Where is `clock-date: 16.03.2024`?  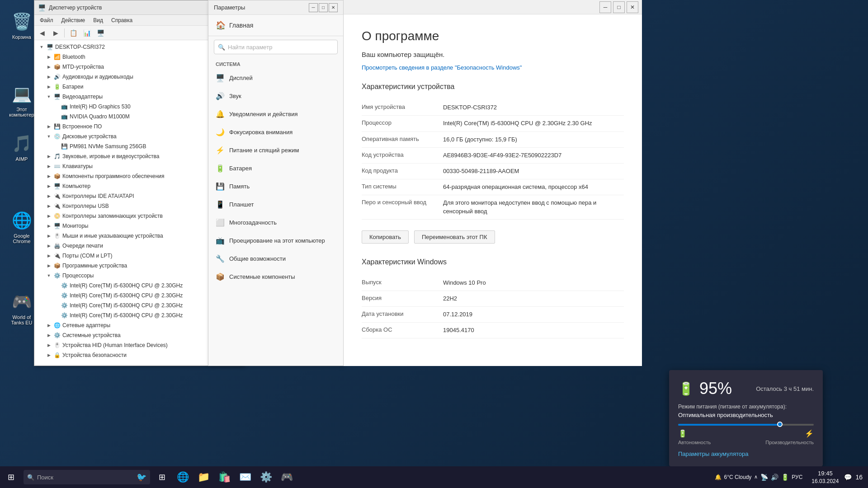
clock-date: 16.03.2024 is located at coordinates (825, 482).